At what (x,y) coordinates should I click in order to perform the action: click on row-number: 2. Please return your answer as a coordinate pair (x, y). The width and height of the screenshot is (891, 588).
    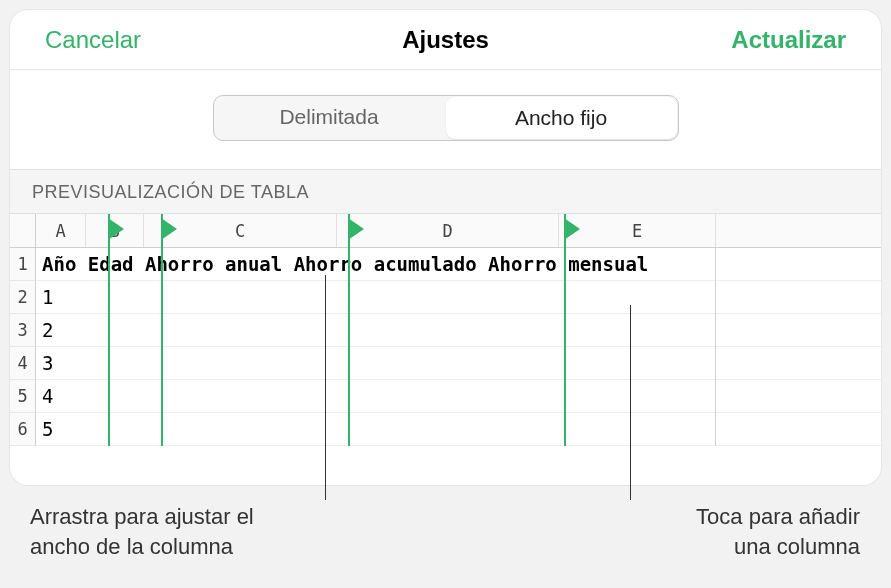
    Looking at the image, I should click on (23, 298).